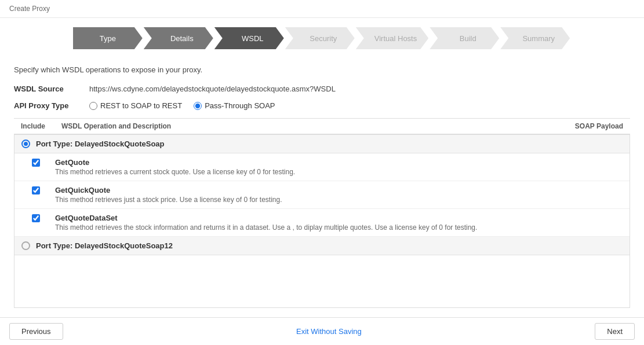 The height and width of the screenshot is (345, 644). What do you see at coordinates (175, 162) in the screenshot?
I see `op-name-getquote: GetQuote` at bounding box center [175, 162].